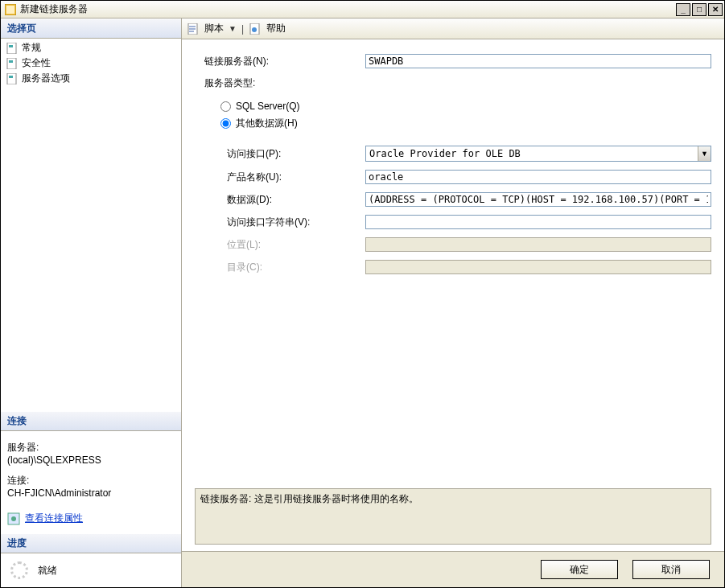 This screenshot has width=725, height=588. Describe the element at coordinates (91, 63) in the screenshot. I see `page-nav: 常规 安全性 服务器选项` at that location.